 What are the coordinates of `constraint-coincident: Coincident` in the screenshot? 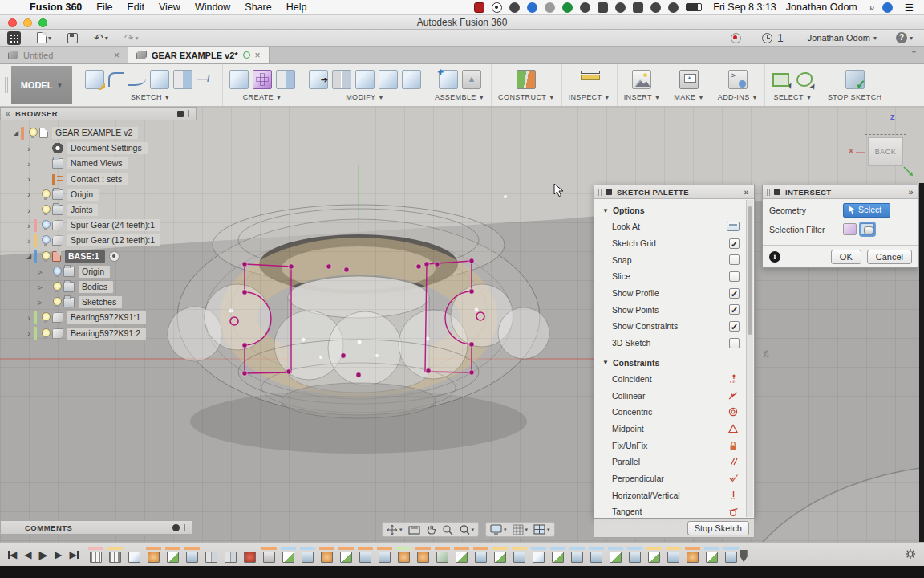 It's located at (674, 379).